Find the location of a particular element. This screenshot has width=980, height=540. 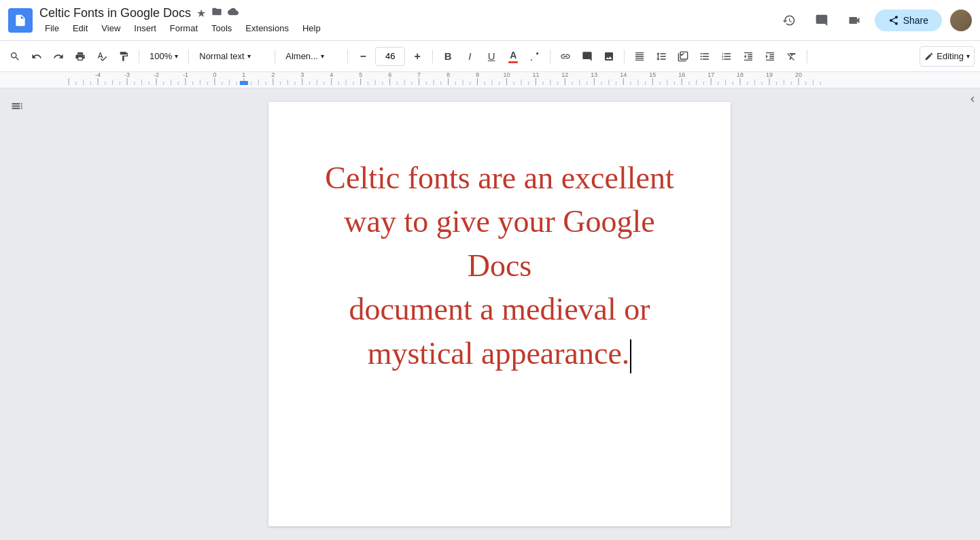

meet-button is located at coordinates (854, 20).